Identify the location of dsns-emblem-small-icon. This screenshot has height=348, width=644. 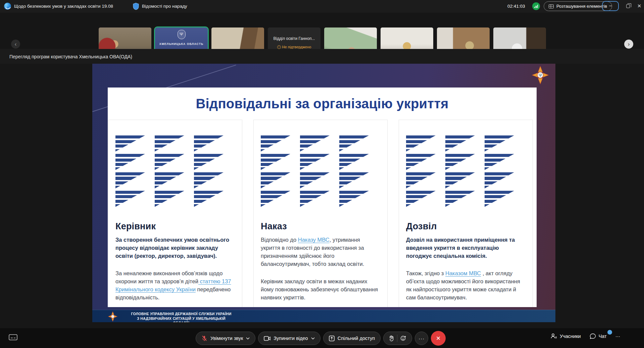
(113, 316).